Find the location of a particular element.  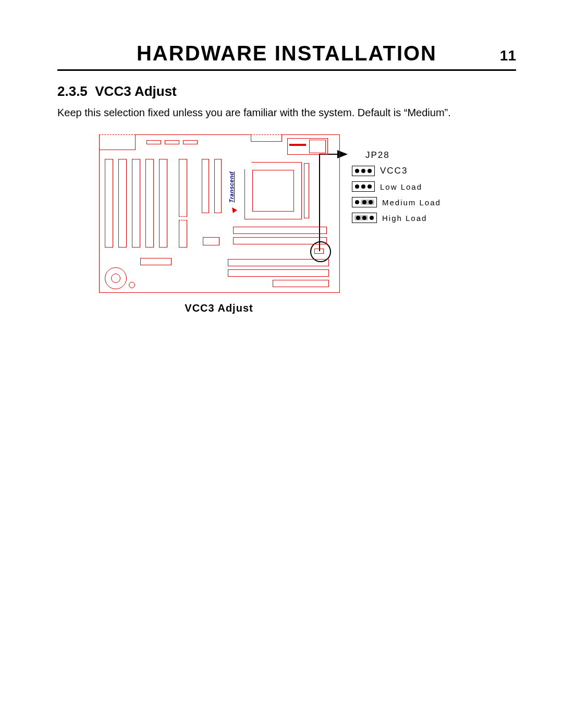

page-title: HARDWARE INSTALLATION is located at coordinates (287, 53).